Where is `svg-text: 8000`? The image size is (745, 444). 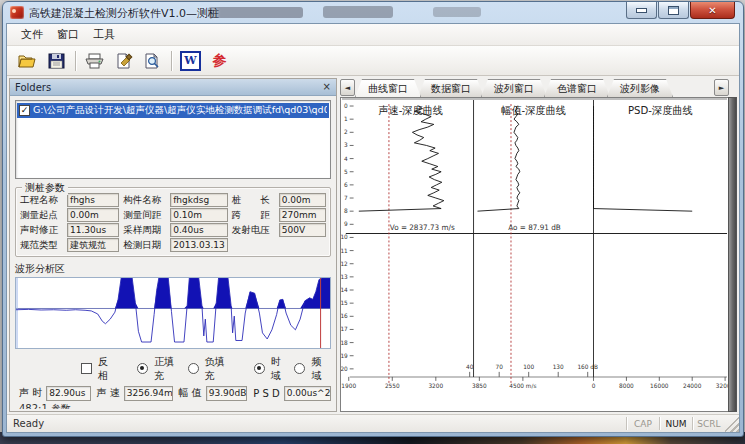 svg-text: 8000 is located at coordinates (626, 386).